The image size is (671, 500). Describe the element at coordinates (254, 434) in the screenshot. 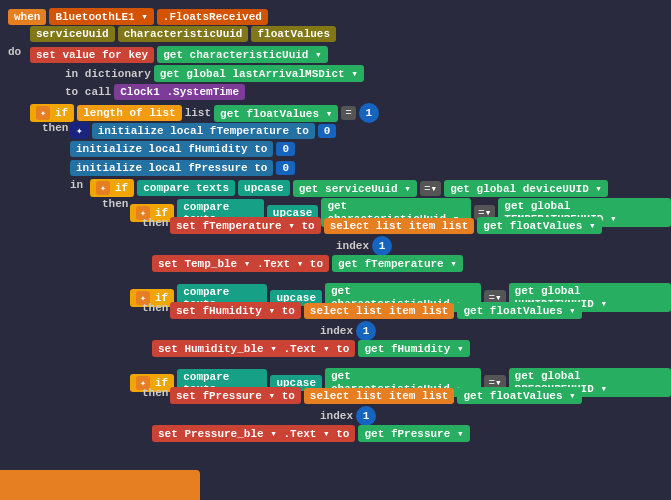

I see `set-pressure-ble-block: set Pressure_ble ▾ .Text ▾ to` at that location.